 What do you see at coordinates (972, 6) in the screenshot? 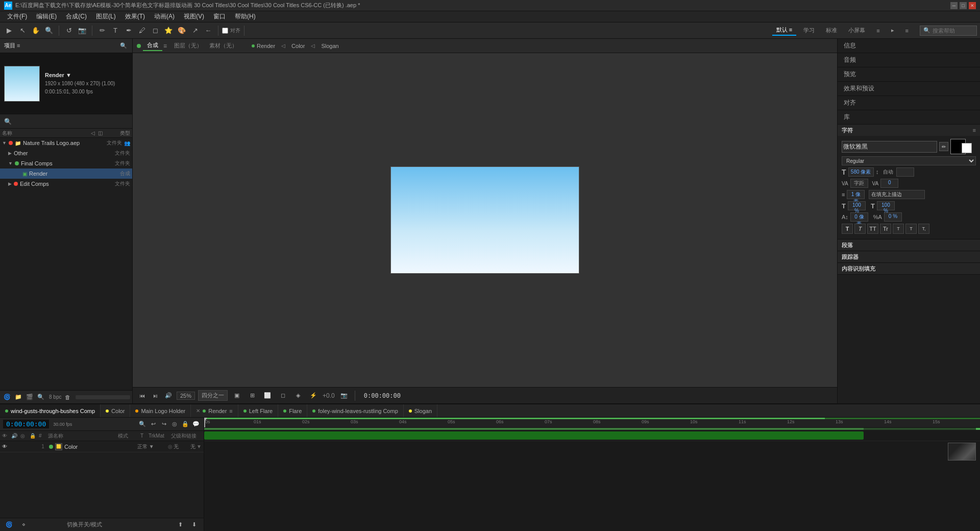
I see `close-button: ✕` at bounding box center [972, 6].